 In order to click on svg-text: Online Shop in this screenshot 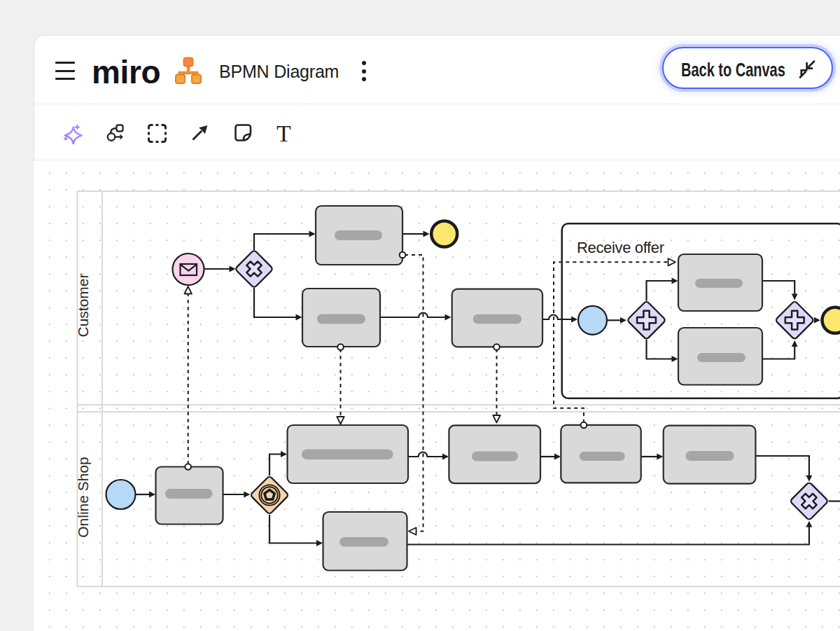, I will do `click(83, 497)`.